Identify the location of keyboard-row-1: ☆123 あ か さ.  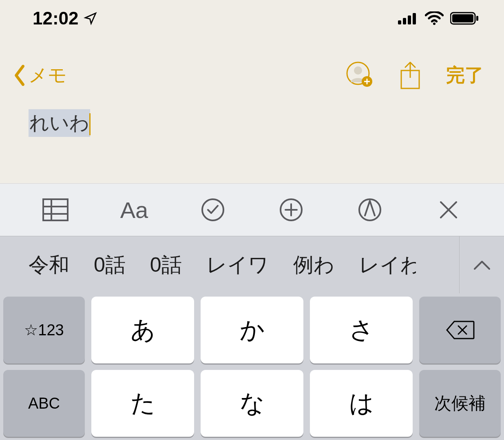
(252, 330).